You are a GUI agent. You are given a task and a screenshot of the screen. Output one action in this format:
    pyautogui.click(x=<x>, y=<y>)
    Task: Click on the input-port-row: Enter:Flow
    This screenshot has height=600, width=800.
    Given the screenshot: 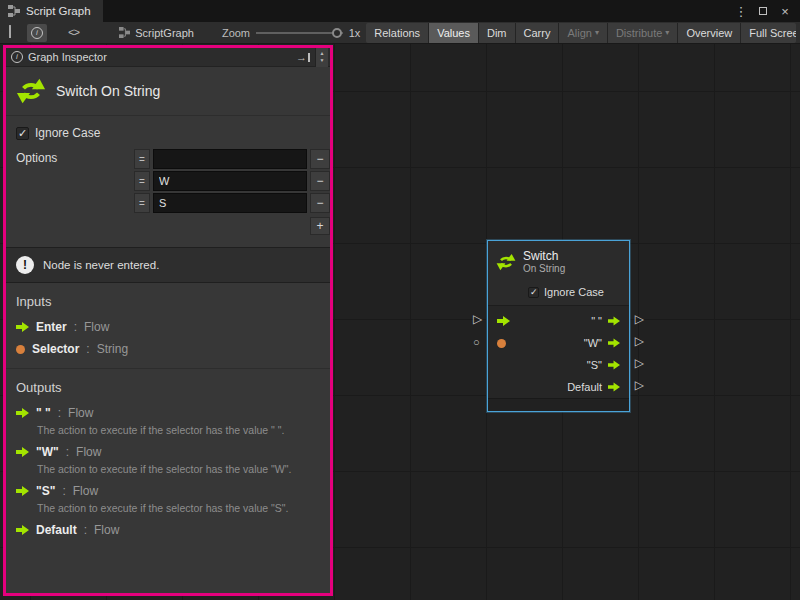 What is the action you would take?
    pyautogui.click(x=168, y=327)
    